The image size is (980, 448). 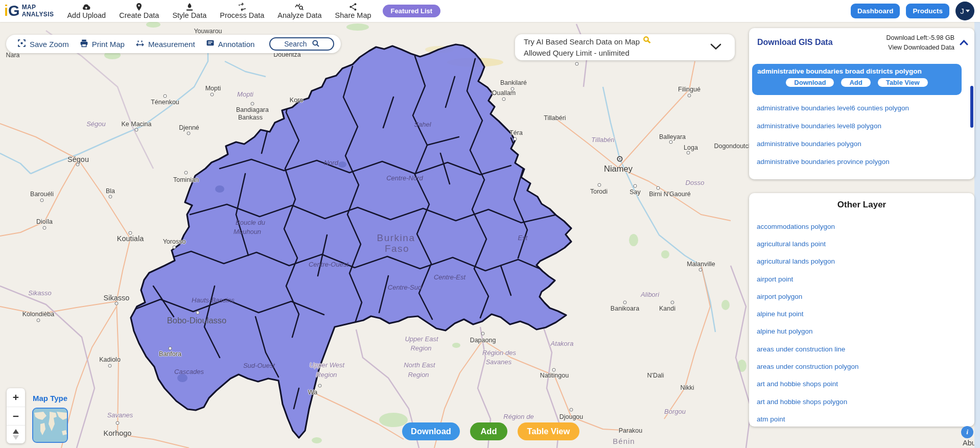 What do you see at coordinates (242, 15) in the screenshot?
I see `nav-label: Process Data` at bounding box center [242, 15].